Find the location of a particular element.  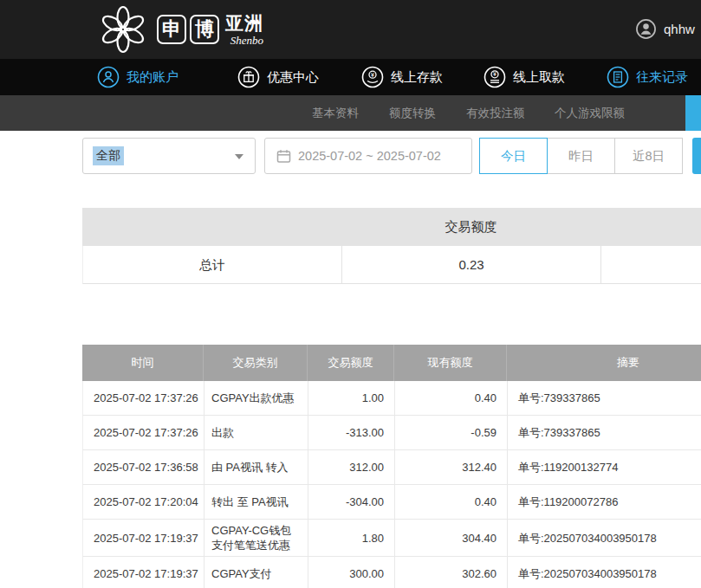

brand-region: 亚洲 is located at coordinates (244, 23).